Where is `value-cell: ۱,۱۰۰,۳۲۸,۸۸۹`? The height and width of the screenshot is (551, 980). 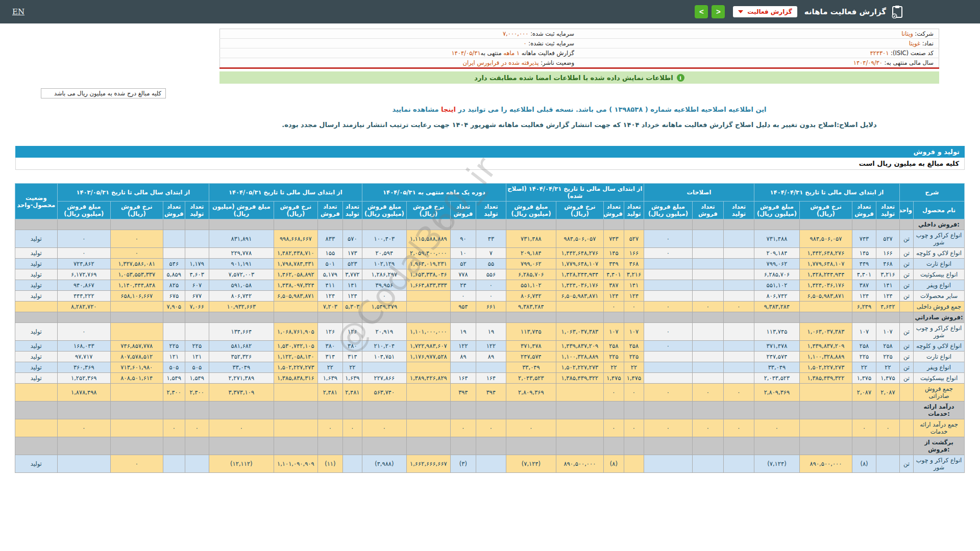 value-cell: ۱,۱۰۰,۳۲۸,۸۸۹ is located at coordinates (580, 357).